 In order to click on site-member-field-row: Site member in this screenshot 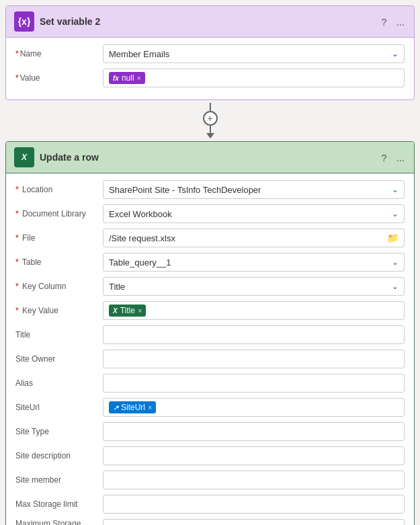, I will do `click(210, 480)`.